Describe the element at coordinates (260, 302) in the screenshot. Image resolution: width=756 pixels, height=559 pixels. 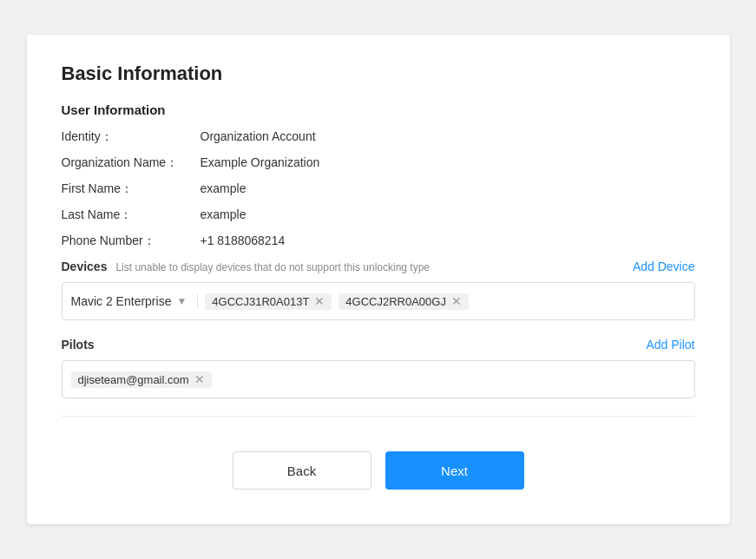
I see `device-tag-1-value: 4GCCJ31R0A013T` at that location.